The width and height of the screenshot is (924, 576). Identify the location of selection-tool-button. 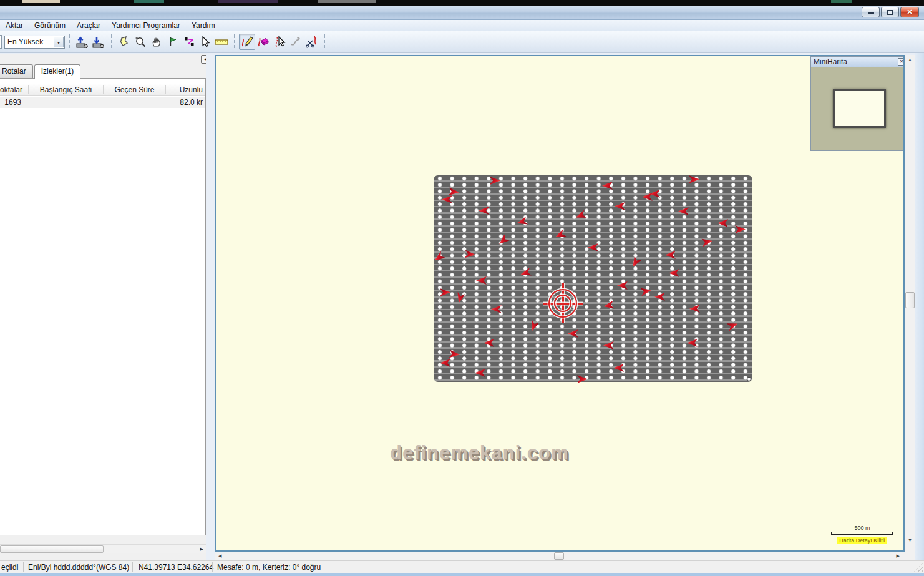
(205, 42).